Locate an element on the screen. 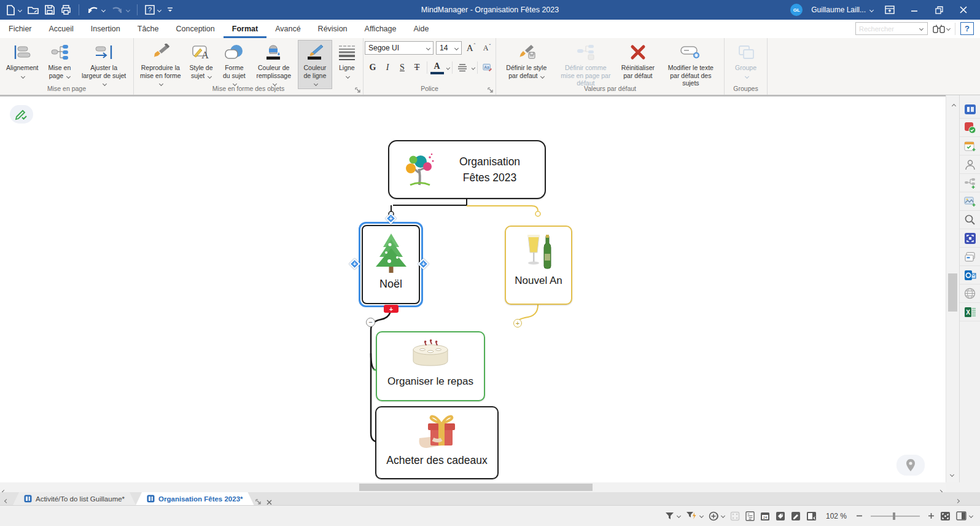 The width and height of the screenshot is (980, 526). definir-style-par-defaut-button: Définir le style par defaut is located at coordinates (527, 60).